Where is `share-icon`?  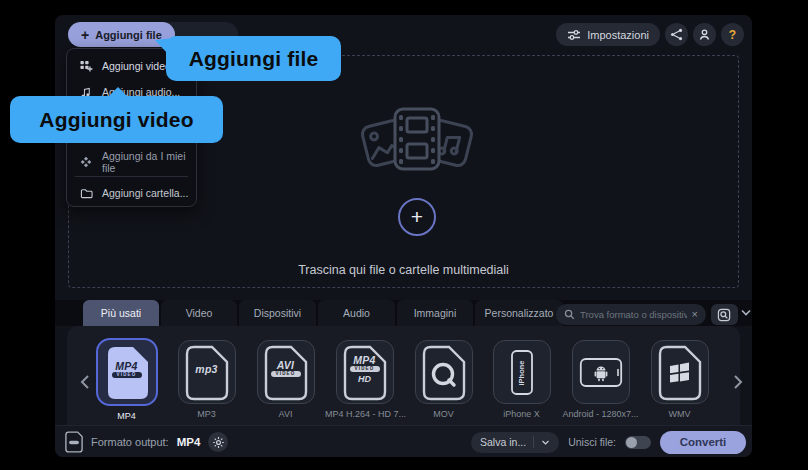
share-icon is located at coordinates (676, 34).